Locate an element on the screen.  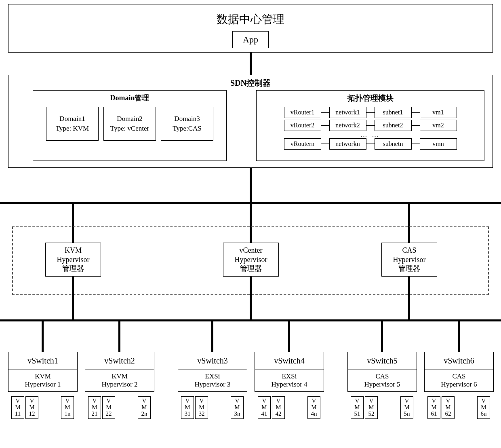
vm-box: VM1n is located at coordinates (67, 408).